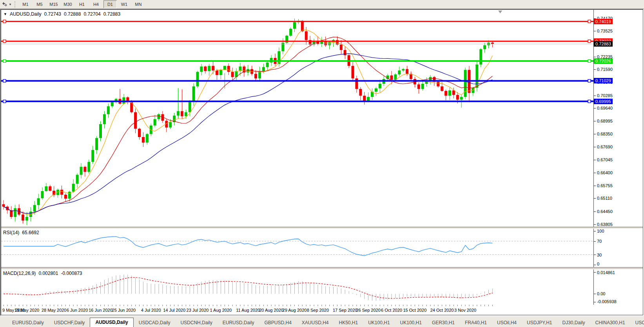  Describe the element at coordinates (604, 198) in the screenshot. I see `price-tick-label: 0.65110` at that location.